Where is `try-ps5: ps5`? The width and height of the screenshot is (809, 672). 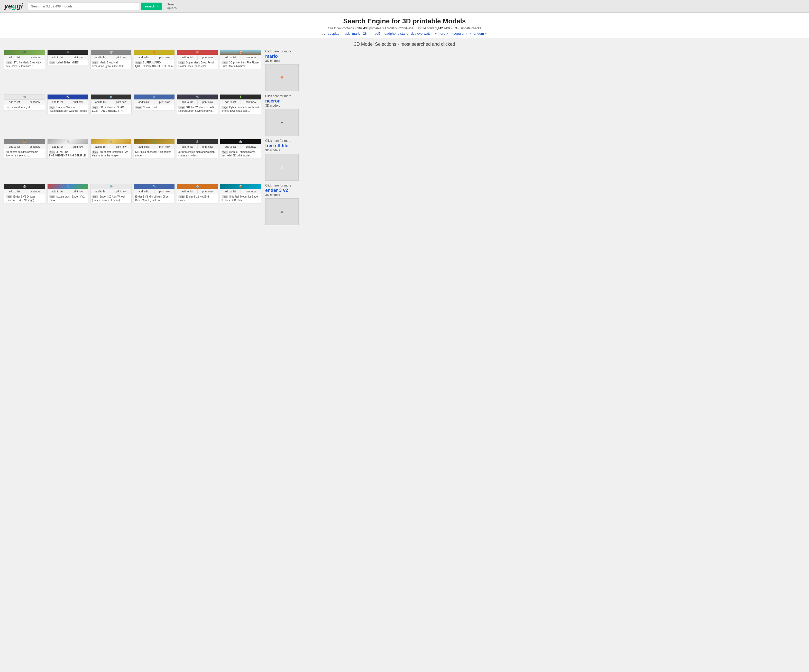 try-ps5: ps5 is located at coordinates (378, 34).